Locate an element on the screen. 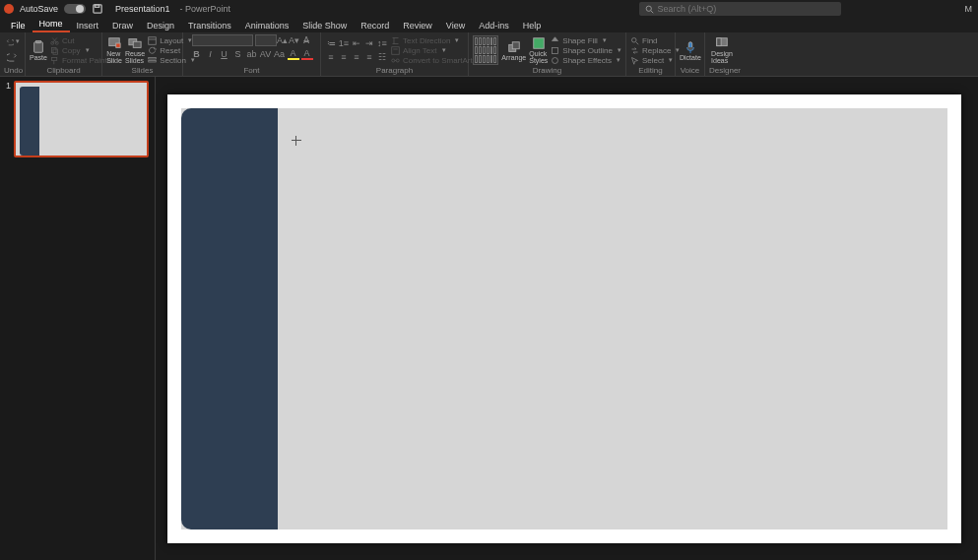 The image size is (978, 560). tab-addins: Add-ins is located at coordinates (494, 26).